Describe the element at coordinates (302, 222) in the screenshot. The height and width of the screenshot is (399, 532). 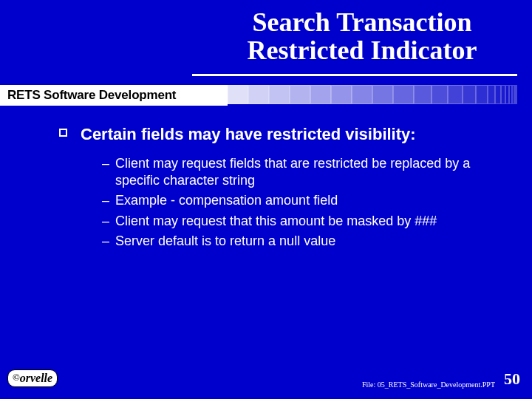
I see `list-item: – Client may request that this amount be…` at that location.